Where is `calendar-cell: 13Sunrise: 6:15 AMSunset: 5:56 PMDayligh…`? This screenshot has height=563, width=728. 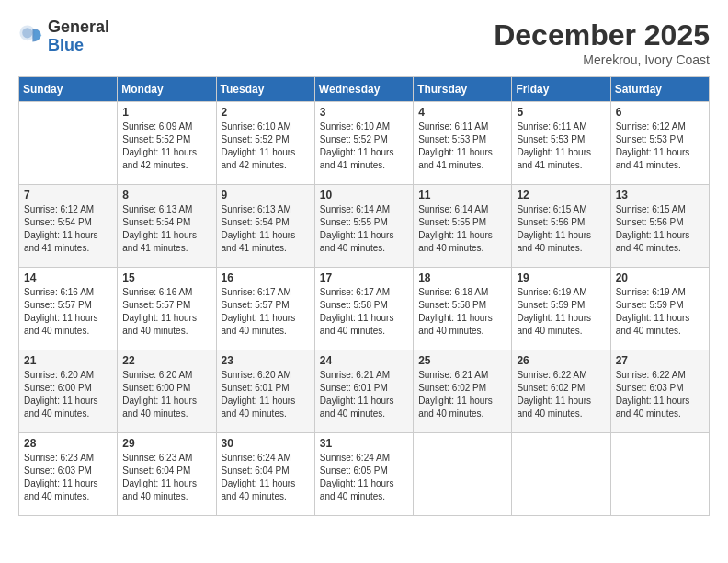 calendar-cell: 13Sunrise: 6:15 AMSunset: 5:56 PMDayligh… is located at coordinates (660, 226).